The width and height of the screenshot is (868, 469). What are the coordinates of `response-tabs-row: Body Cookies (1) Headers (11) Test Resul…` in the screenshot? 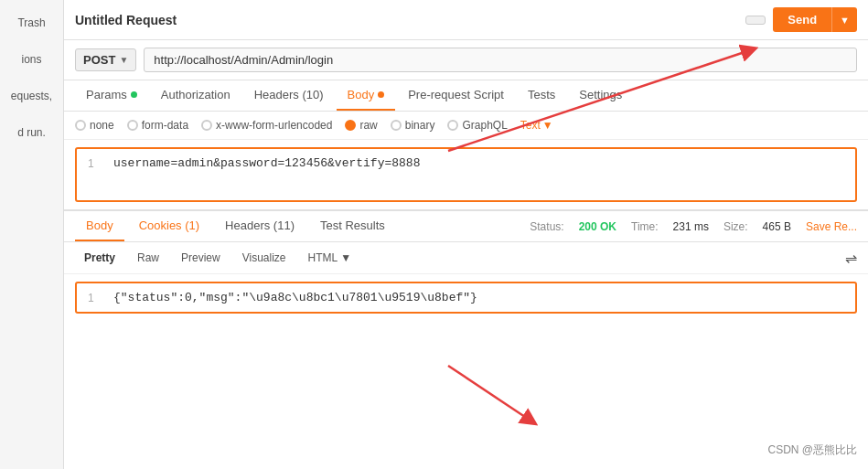 It's located at (466, 227).